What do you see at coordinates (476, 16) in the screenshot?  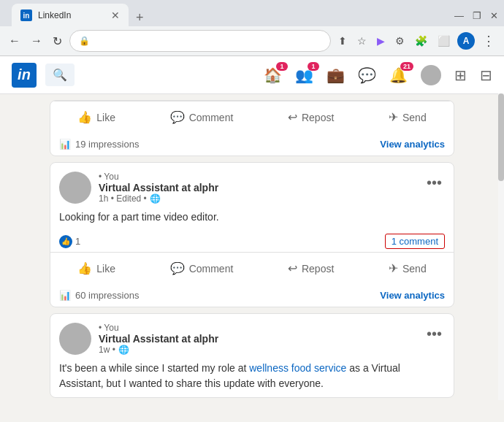 I see `window-controls-right: — ❐ ✕` at bounding box center [476, 16].